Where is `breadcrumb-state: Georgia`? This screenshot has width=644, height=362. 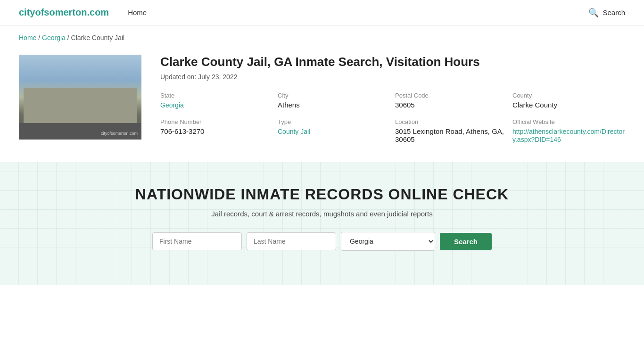
breadcrumb-state: Georgia is located at coordinates (54, 38).